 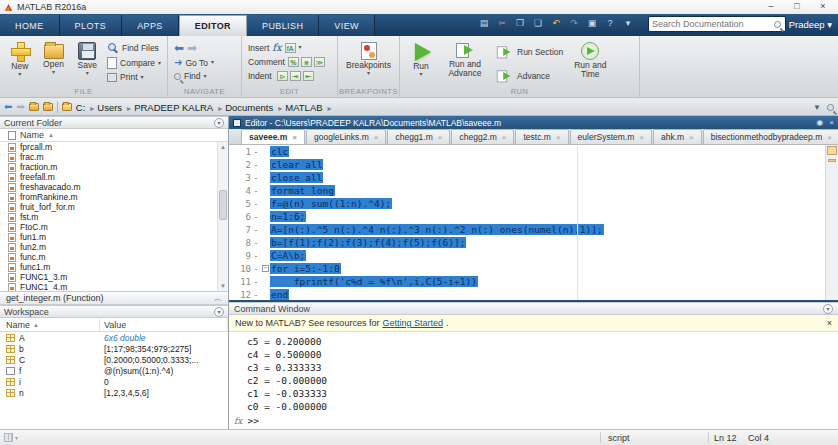 What do you see at coordinates (534, 268) in the screenshot?
I see `code-line: 10 - − for i=5:-1:0` at bounding box center [534, 268].